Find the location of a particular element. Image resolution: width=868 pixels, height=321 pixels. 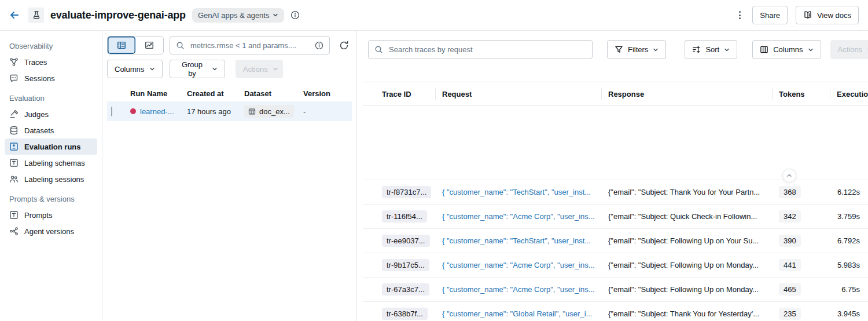

page-title: evaluate-improve-genai-app is located at coordinates (118, 15).